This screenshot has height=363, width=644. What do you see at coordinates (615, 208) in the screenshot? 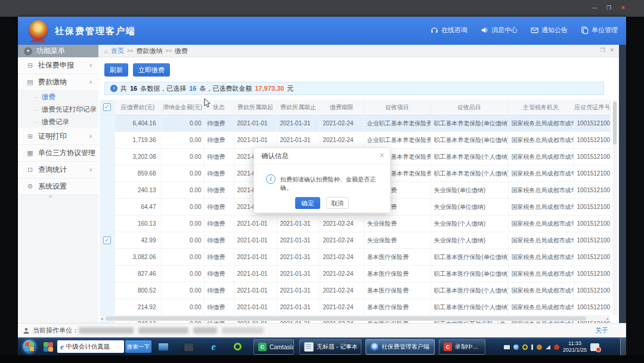
I see `vertical-scrollbar` at bounding box center [615, 208].